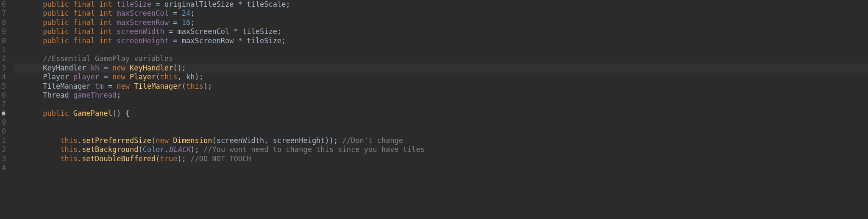 This screenshot has width=868, height=219. Describe the element at coordinates (441, 87) in the screenshot. I see `code-line: TileManager tm = new TileManager(this);` at that location.